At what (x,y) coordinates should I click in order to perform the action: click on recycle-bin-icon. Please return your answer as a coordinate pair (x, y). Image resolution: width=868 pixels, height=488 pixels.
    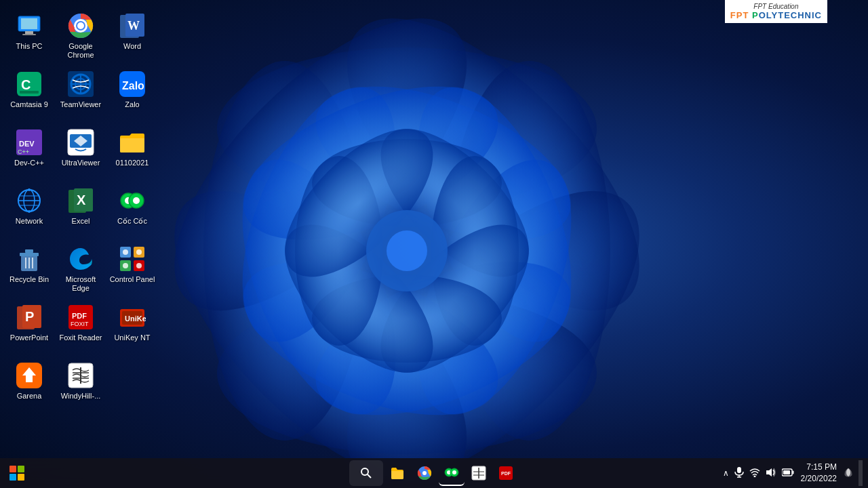
    Looking at the image, I should click on (29, 259).